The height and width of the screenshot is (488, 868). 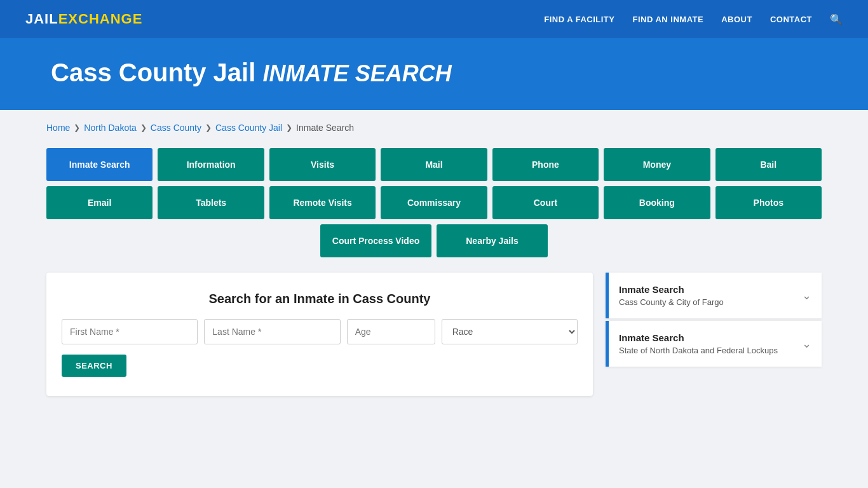 I want to click on sidebar-card-nd: Inmate Search State of North Dakota and …, so click(x=714, y=344).